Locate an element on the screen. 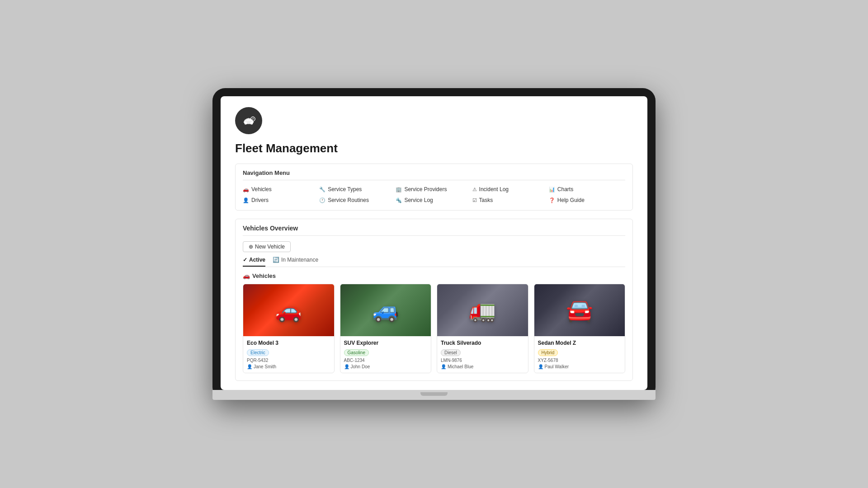 Image resolution: width=868 pixels, height=488 pixels. incident-log-icon: ⚠ is located at coordinates (475, 190).